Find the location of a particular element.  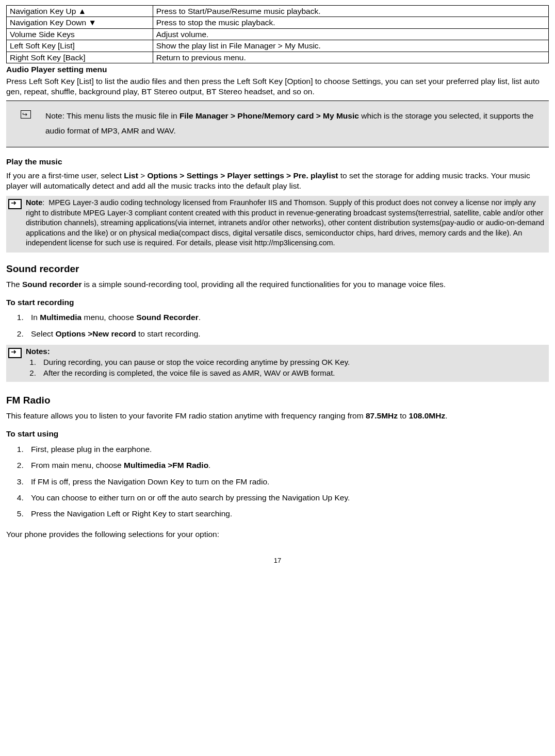

t: Options >New record is located at coordinates (95, 334).